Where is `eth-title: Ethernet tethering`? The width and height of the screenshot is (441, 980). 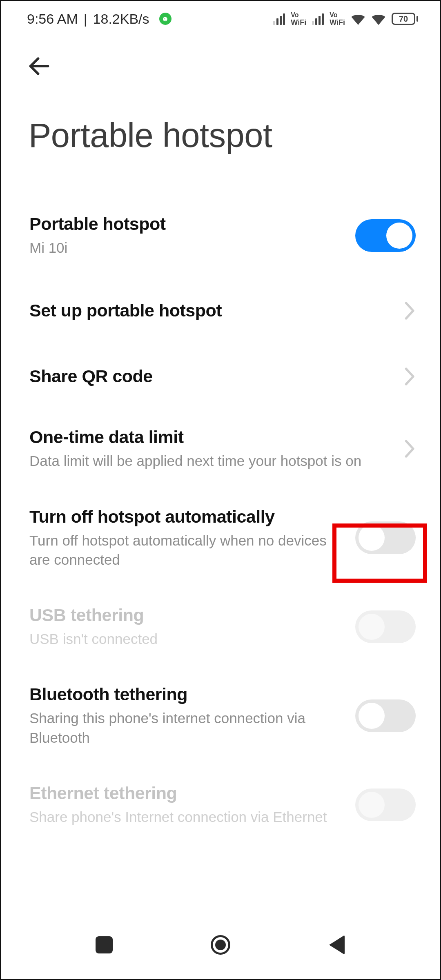 eth-title: Ethernet tethering is located at coordinates (186, 793).